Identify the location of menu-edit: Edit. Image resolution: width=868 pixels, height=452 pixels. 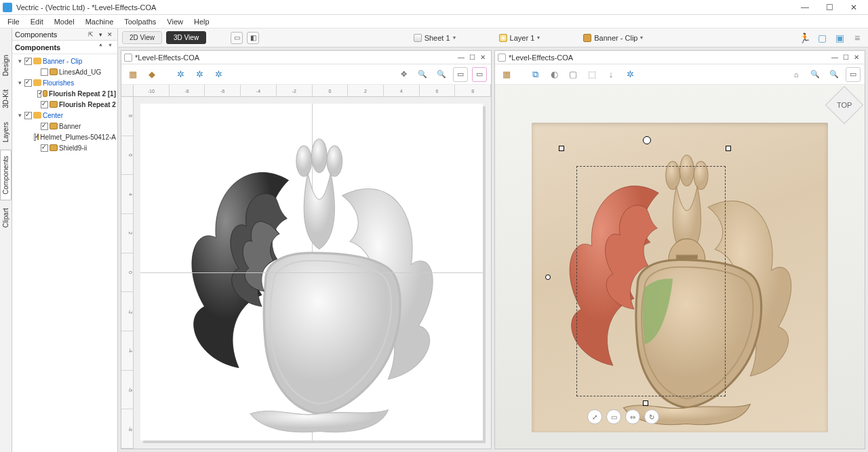
(37, 22).